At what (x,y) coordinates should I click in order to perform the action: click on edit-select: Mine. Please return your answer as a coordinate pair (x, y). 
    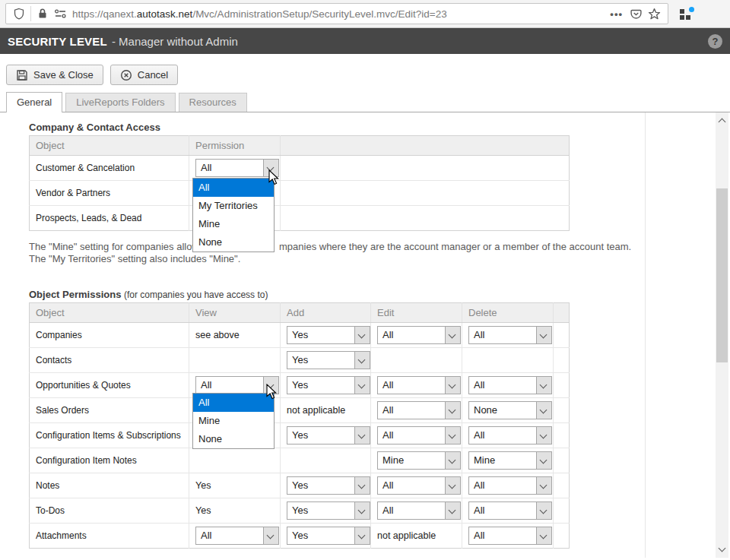
    Looking at the image, I should click on (419, 460).